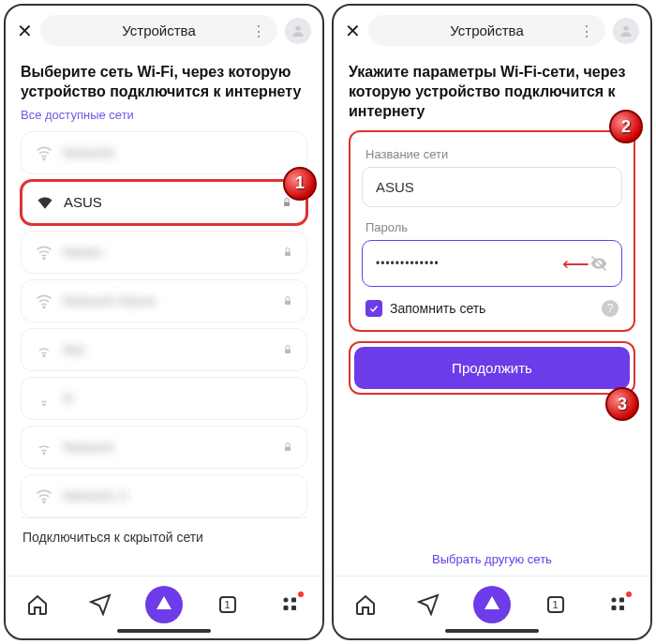 The width and height of the screenshot is (656, 644). I want to click on annotation-arrow: ⟵, so click(575, 263).